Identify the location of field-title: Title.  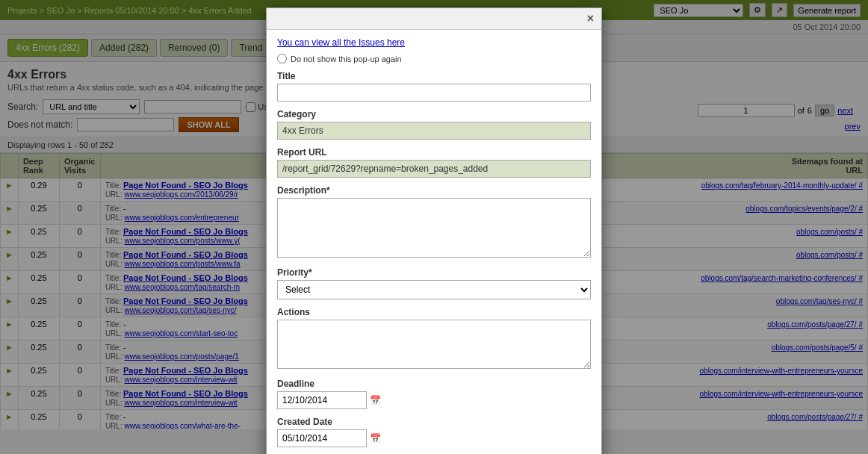
(434, 87).